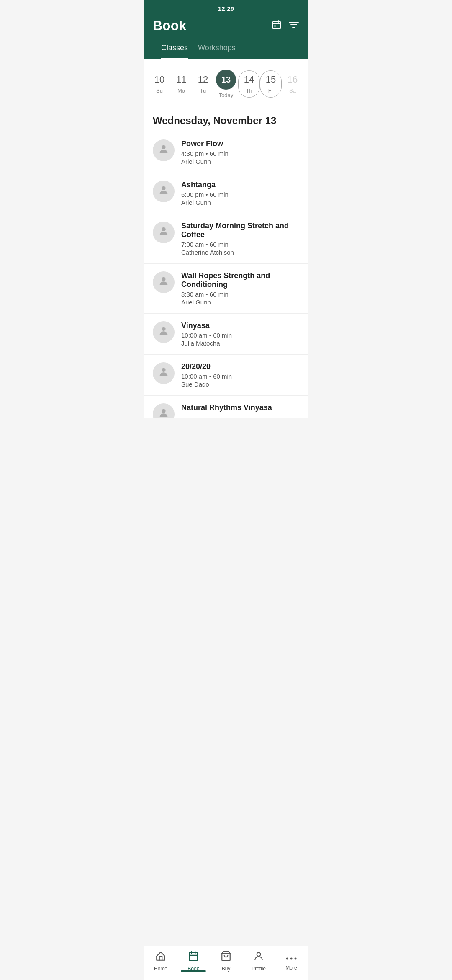  Describe the element at coordinates (226, 152) in the screenshot. I see `class-item: Power Flow 4:30 pm • 60 min Ariel Gunn` at that location.